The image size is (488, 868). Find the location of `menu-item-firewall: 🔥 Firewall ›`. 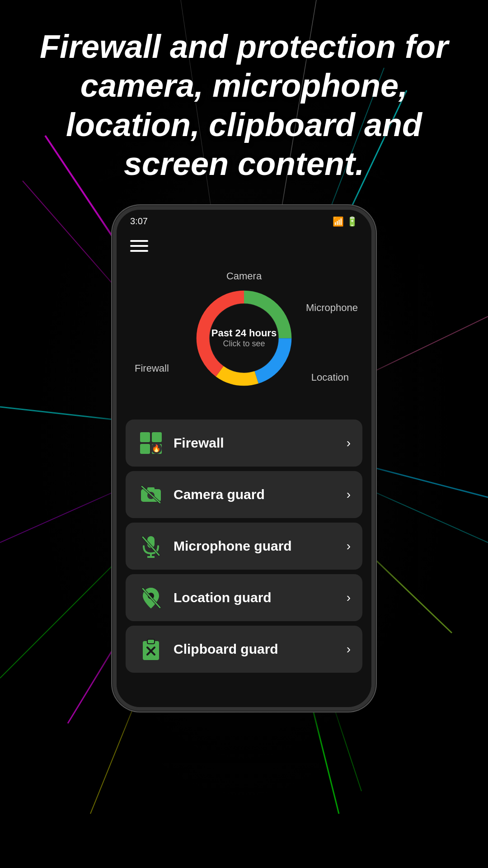

menu-item-firewall: 🔥 Firewall › is located at coordinates (244, 443).